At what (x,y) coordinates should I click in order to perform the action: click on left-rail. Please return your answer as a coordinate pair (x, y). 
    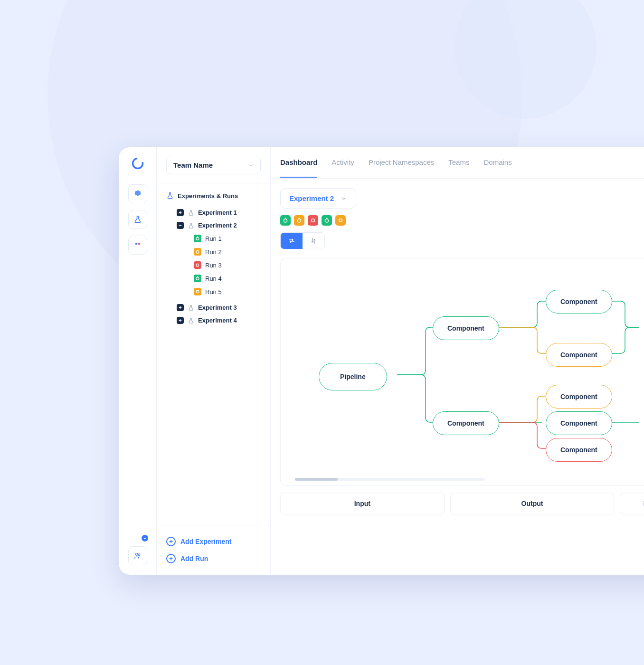
    Looking at the image, I should click on (138, 361).